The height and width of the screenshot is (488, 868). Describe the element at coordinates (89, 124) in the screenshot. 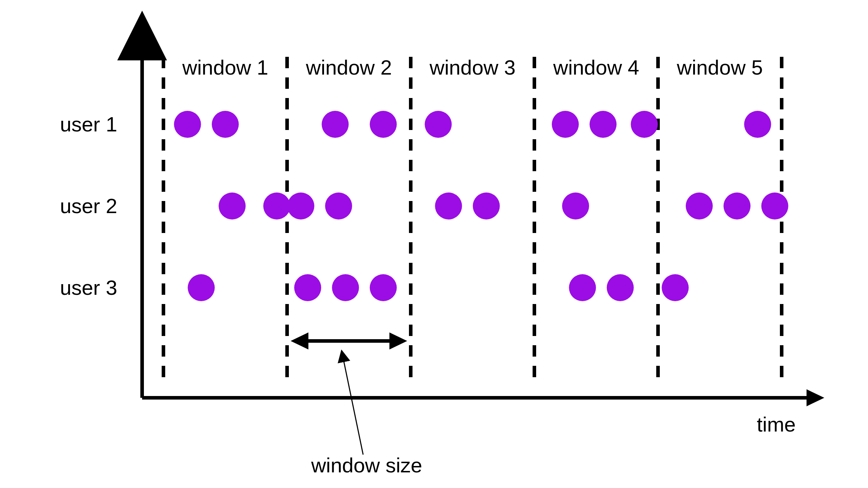

I see `user-label: user 1` at that location.